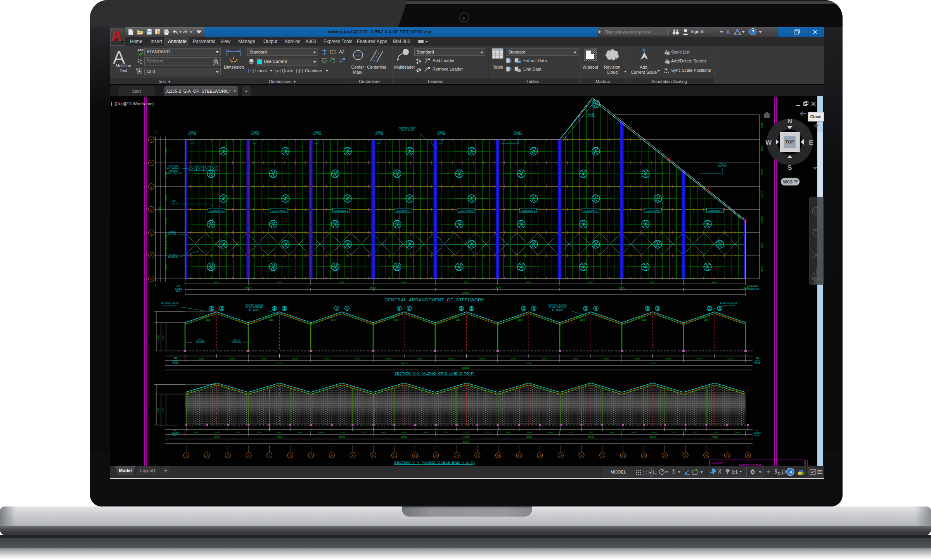 The height and width of the screenshot is (560, 931). I want to click on svg-text: 9, so click(353, 455).